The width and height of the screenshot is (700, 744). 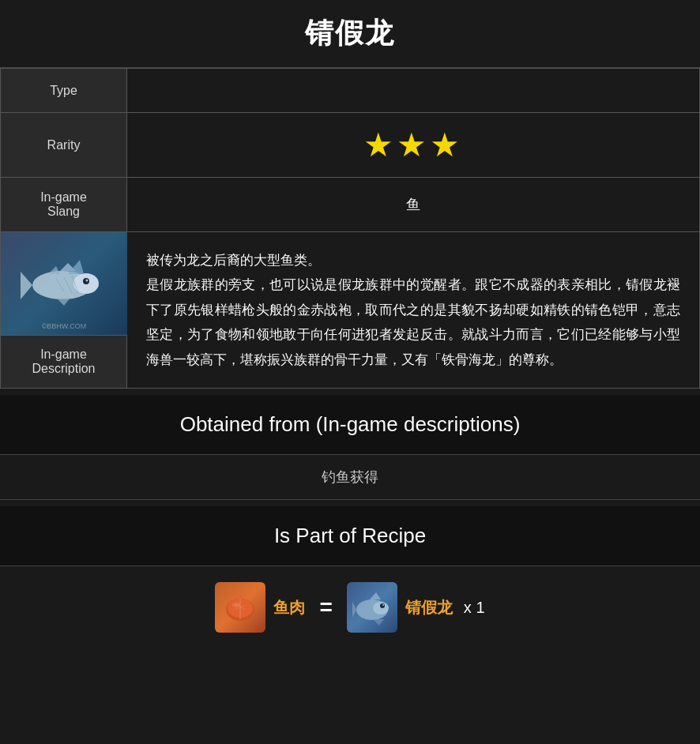 What do you see at coordinates (351, 91) in the screenshot?
I see `type-row: Type` at bounding box center [351, 91].